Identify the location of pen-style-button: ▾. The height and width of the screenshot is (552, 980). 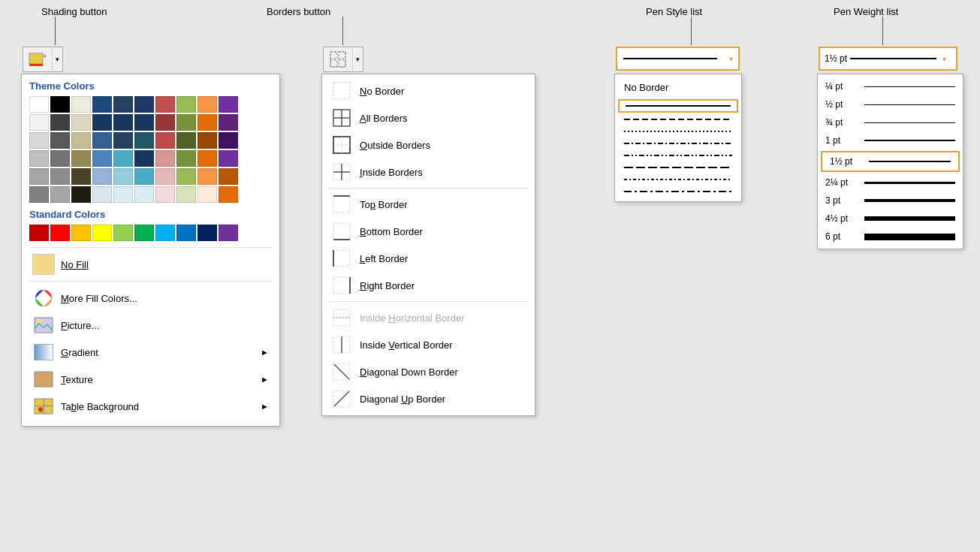
(677, 59).